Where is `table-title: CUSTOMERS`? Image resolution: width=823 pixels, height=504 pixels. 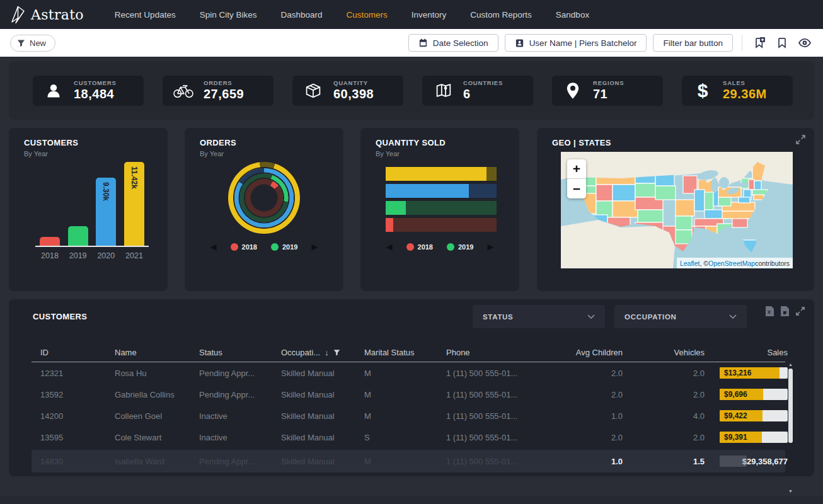
table-title: CUSTOMERS is located at coordinates (60, 316).